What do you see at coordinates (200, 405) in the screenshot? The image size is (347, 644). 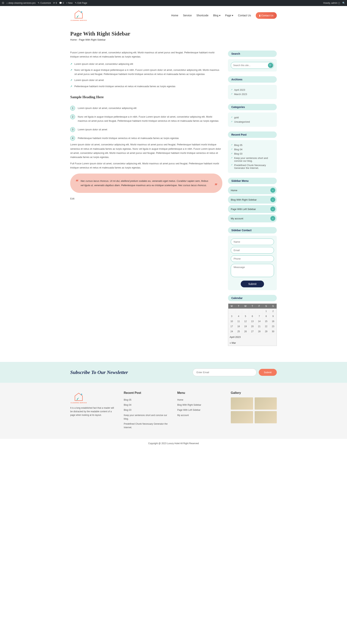 I see `footer-link: Blog With Right Sidebar` at bounding box center [200, 405].